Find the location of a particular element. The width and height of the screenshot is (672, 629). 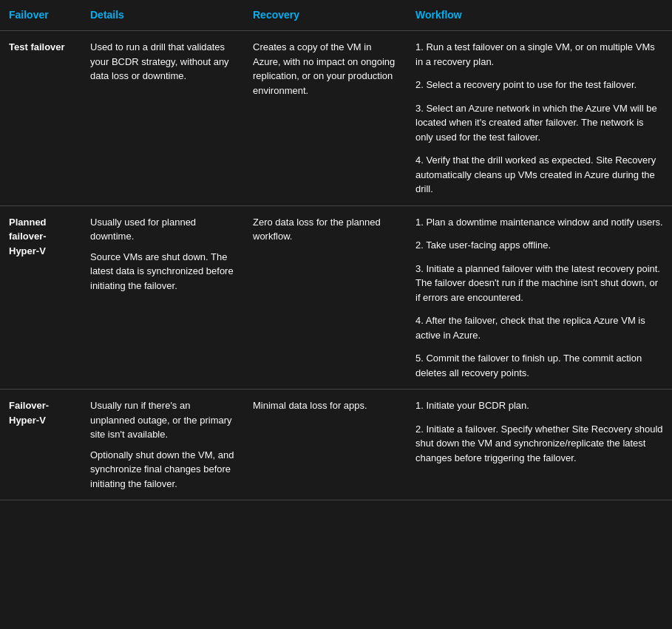

header-recovery: Recovery is located at coordinates (325, 16).